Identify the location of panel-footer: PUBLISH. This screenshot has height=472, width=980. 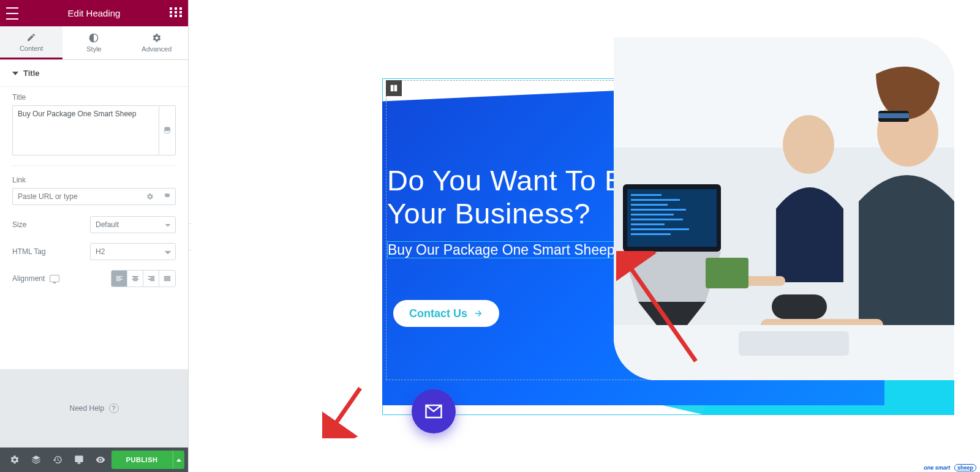
(94, 460).